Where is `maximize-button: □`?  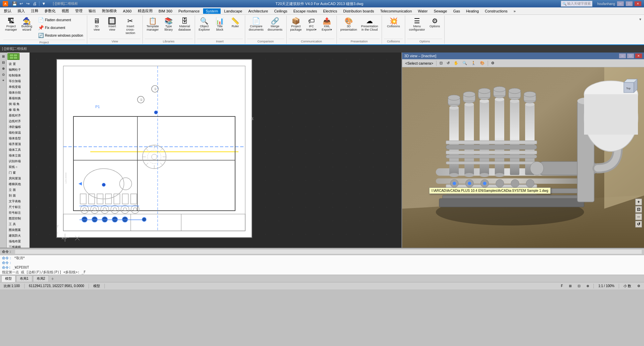
maximize-button: □ is located at coordinates (629, 4).